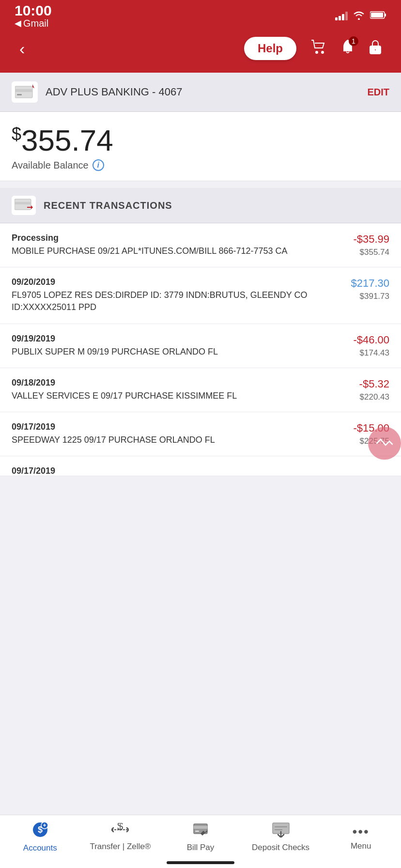 The width and height of the screenshot is (401, 868). I want to click on help-button: Help, so click(270, 48).